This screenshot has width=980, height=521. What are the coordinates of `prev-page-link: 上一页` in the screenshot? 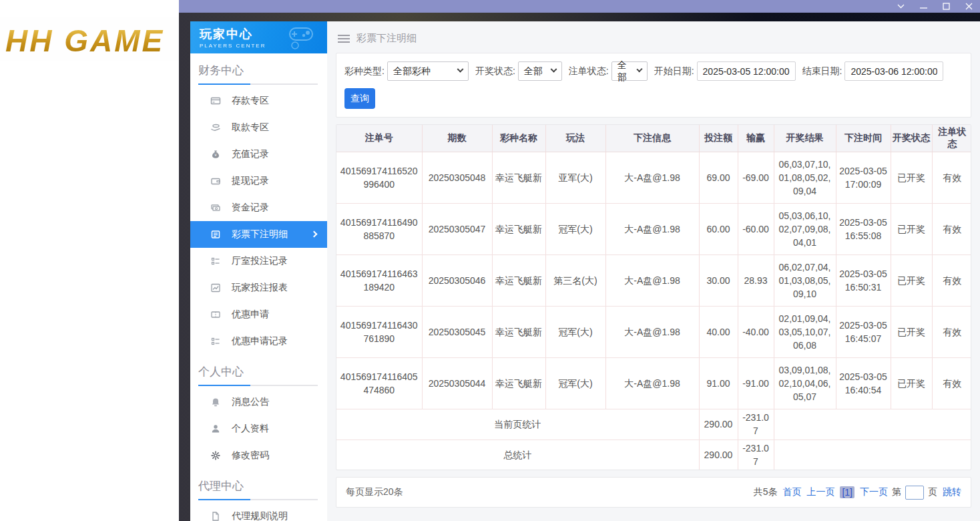 It's located at (820, 492).